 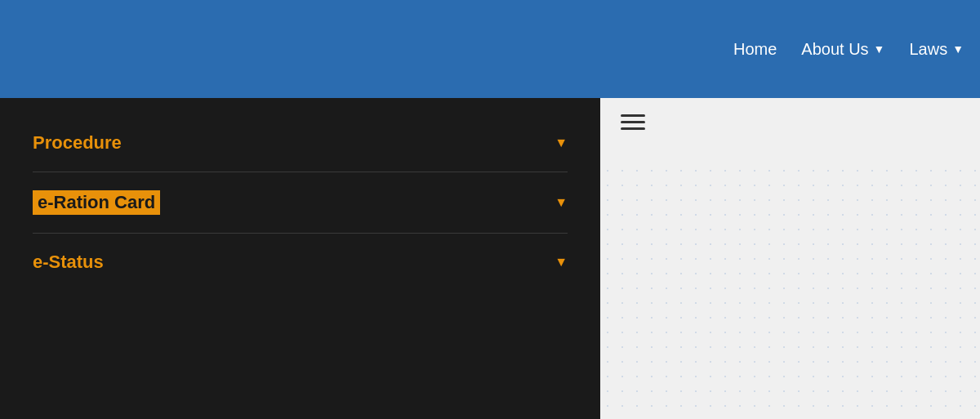 What do you see at coordinates (755, 49) in the screenshot?
I see `nav-item-home: Home` at bounding box center [755, 49].